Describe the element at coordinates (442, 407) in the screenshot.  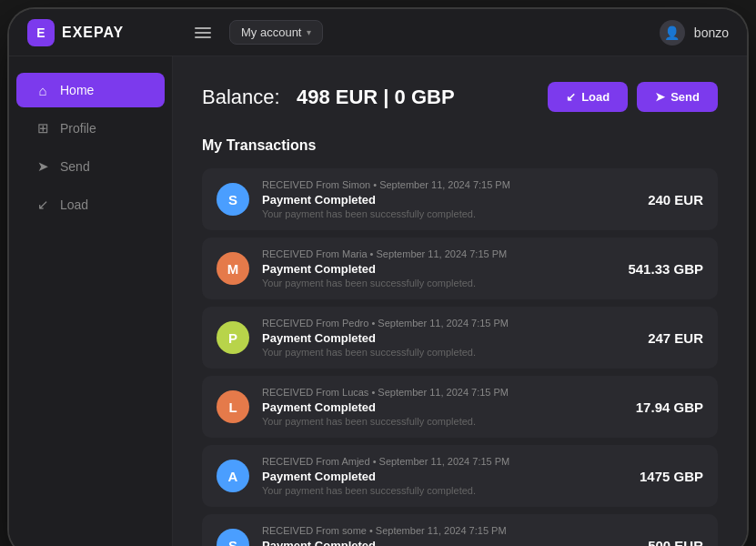
I see `tx-details: RECEIVED From Lucas • September 11, 2024…` at that location.